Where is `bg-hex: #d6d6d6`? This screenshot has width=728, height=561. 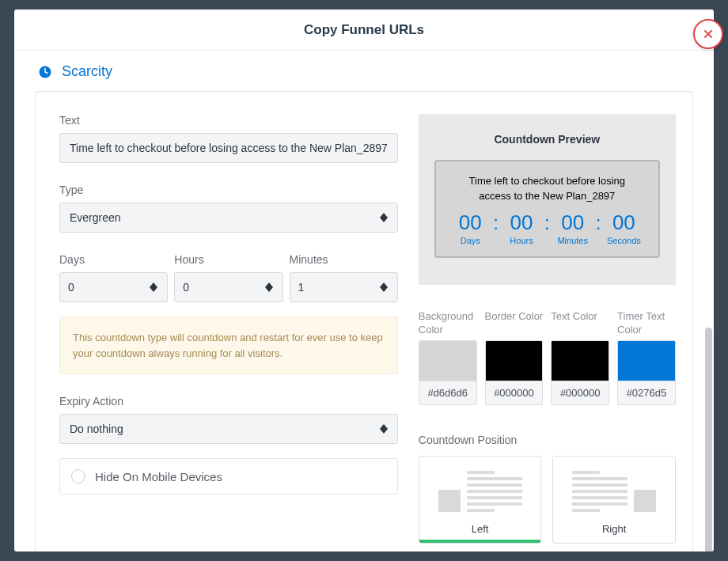 bg-hex: #d6d6d6 is located at coordinates (448, 392).